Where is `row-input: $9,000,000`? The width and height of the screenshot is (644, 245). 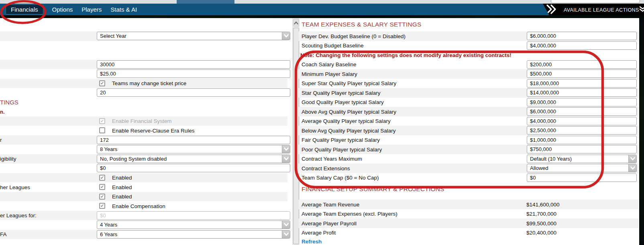 row-input: $9,000,000 is located at coordinates (582, 102).